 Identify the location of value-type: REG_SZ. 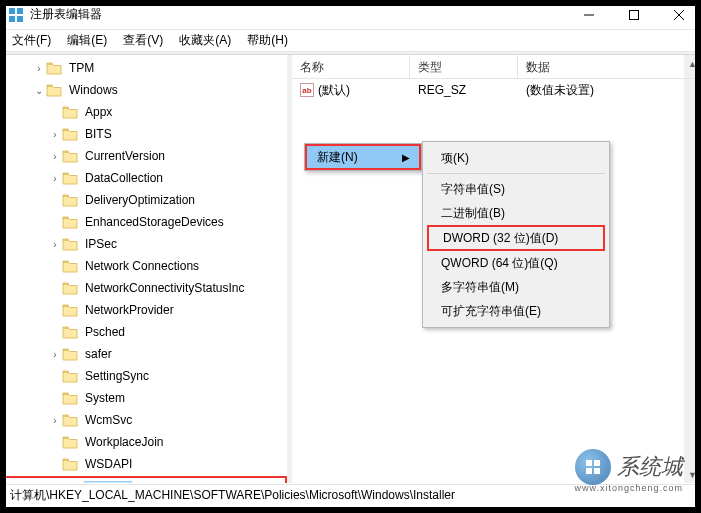
(464, 90).